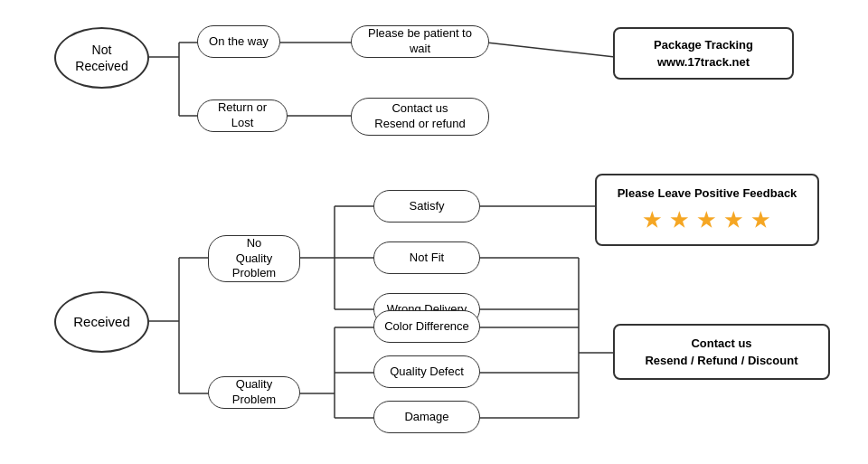 Image resolution: width=868 pixels, height=464 pixels. What do you see at coordinates (707, 210) in the screenshot?
I see `positive-feedback-node: Please Leave Positive Feedback ★ ★ ★ ★ ★` at bounding box center [707, 210].